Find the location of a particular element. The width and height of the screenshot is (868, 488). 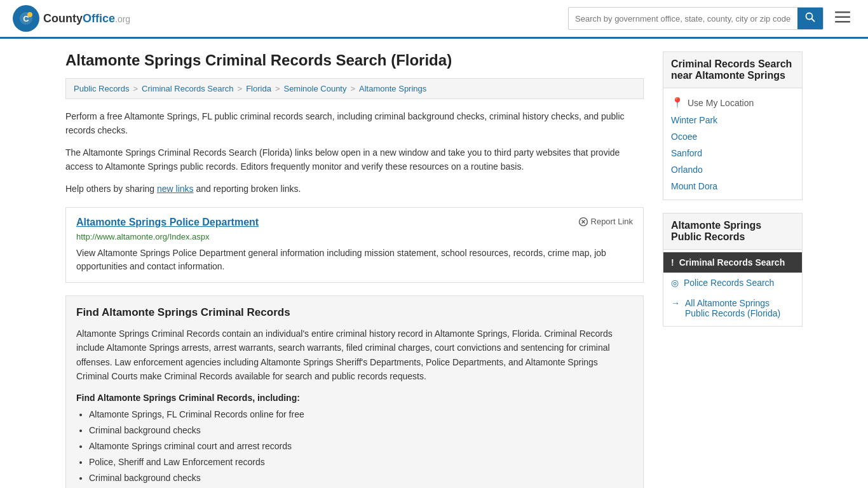

report-link-button: Report Link is located at coordinates (606, 222).